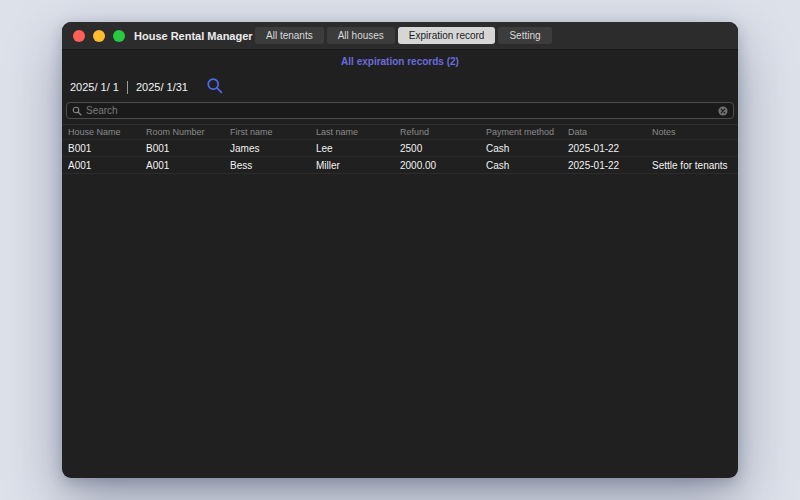 Image resolution: width=800 pixels, height=500 pixels. I want to click on clear-search-icon, so click(723, 111).